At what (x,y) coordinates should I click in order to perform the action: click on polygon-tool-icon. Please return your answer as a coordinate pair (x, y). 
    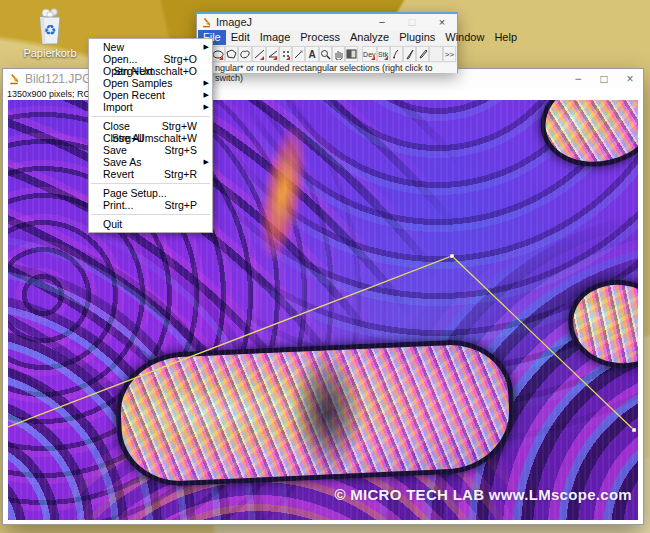
    Looking at the image, I should click on (232, 54).